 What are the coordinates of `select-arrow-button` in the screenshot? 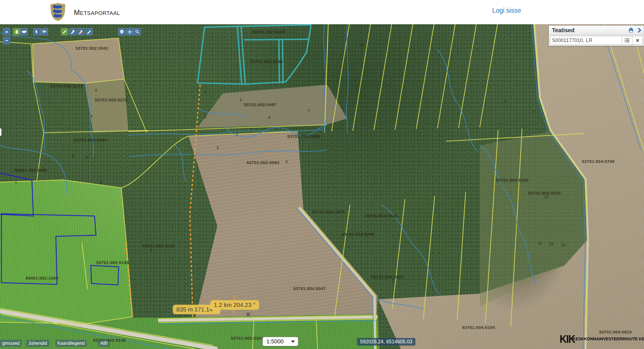 It's located at (37, 32).